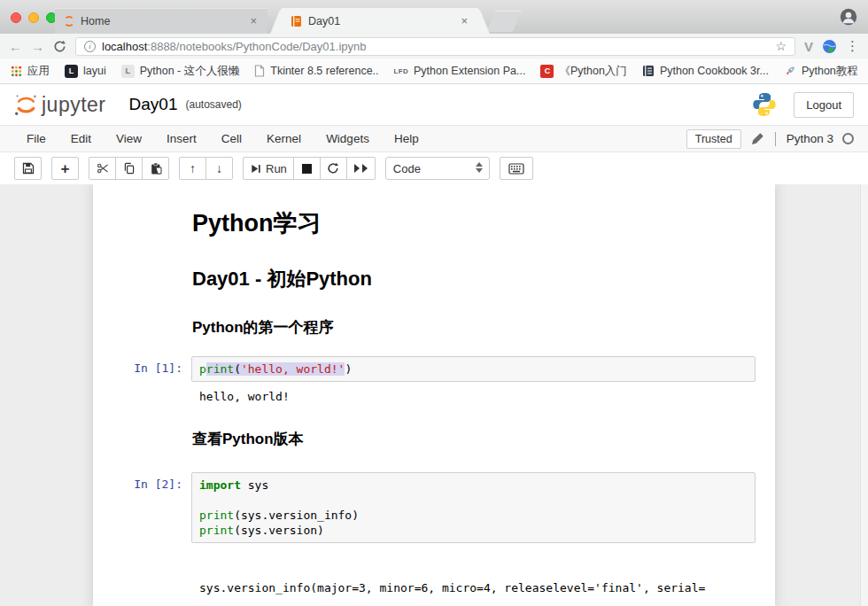  Describe the element at coordinates (85, 71) in the screenshot. I see `bookmark-layui: L layui` at that location.